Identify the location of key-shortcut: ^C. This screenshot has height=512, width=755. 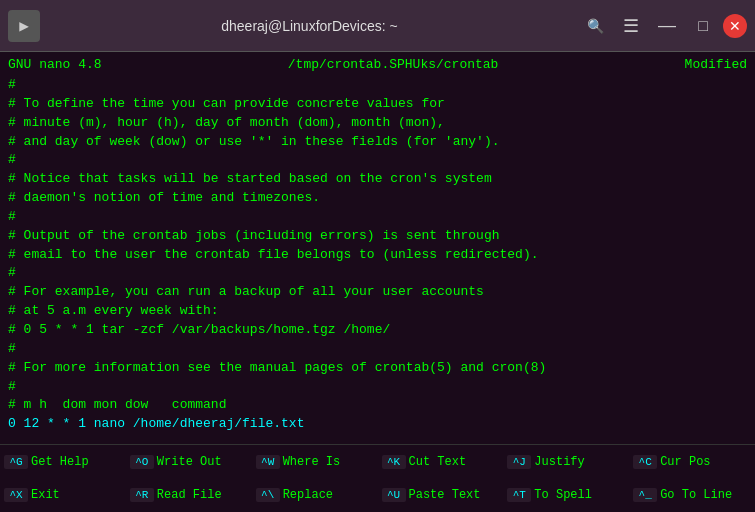
(645, 462).